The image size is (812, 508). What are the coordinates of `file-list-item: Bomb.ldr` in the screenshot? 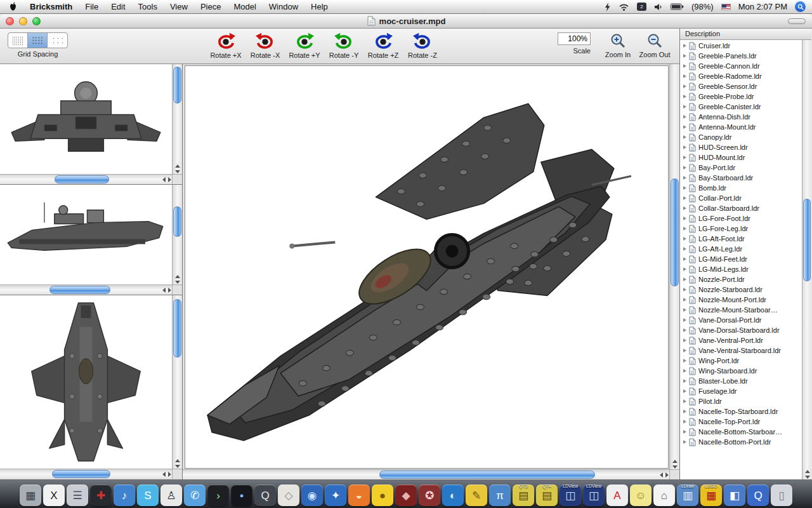 It's located at (746, 188).